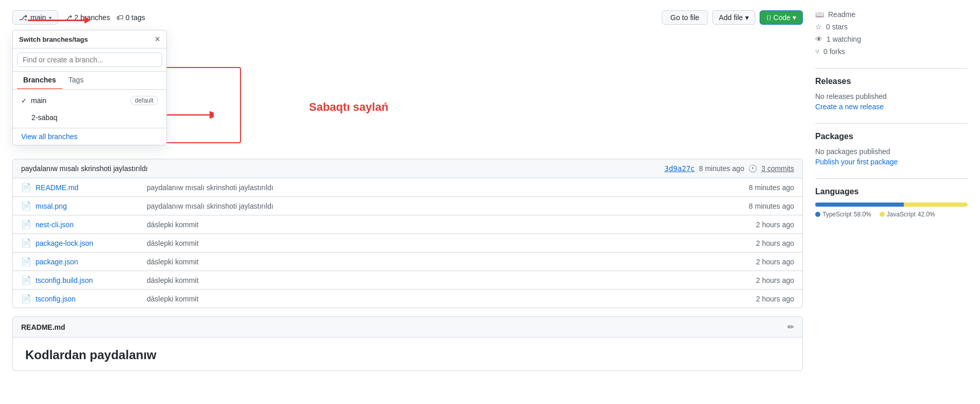 Image resolution: width=980 pixels, height=404 pixels. What do you see at coordinates (907, 214) in the screenshot?
I see `javascript-legend: JavaScript 42.0%` at bounding box center [907, 214].